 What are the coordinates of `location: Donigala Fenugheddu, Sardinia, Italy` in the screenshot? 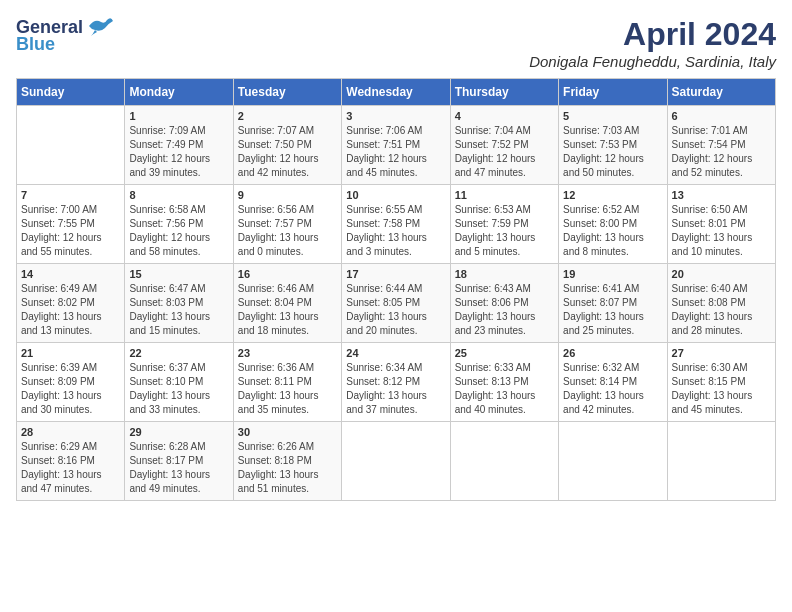 It's located at (652, 62).